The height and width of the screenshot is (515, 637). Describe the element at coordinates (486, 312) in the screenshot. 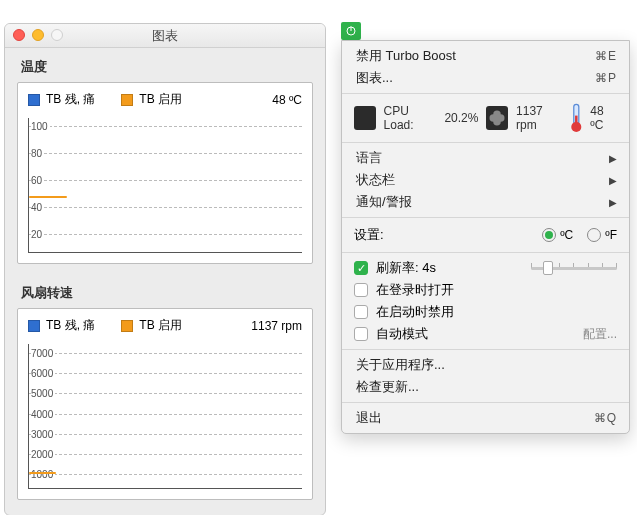

I see `disable-at-start-row: 在启动时禁用` at that location.